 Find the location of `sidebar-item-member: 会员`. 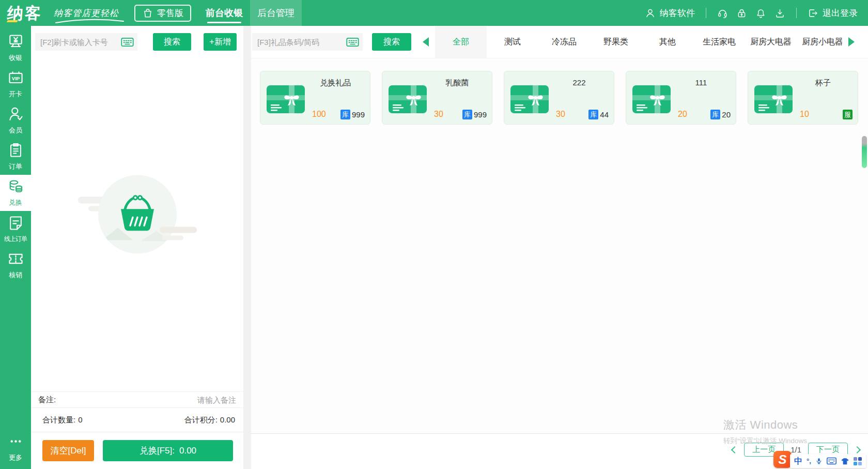

sidebar-item-member: 会员 is located at coordinates (16, 120).